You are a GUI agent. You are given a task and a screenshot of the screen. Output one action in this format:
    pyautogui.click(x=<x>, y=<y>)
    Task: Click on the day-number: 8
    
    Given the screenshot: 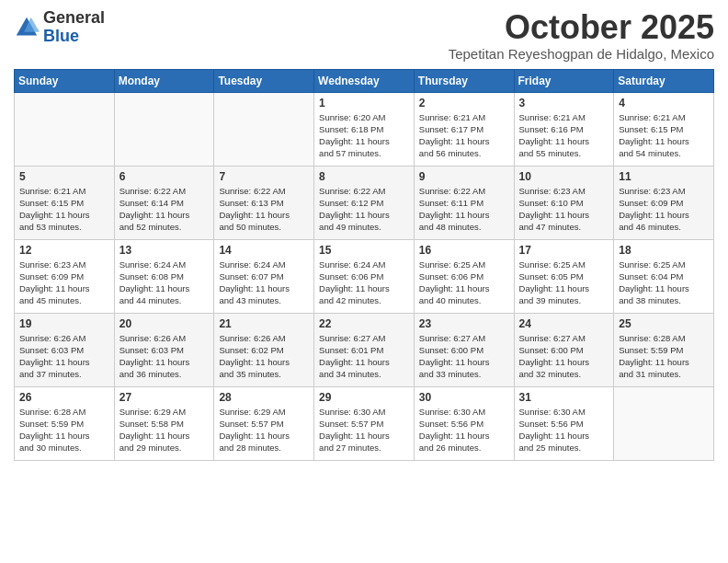 What is the action you would take?
    pyautogui.click(x=364, y=177)
    